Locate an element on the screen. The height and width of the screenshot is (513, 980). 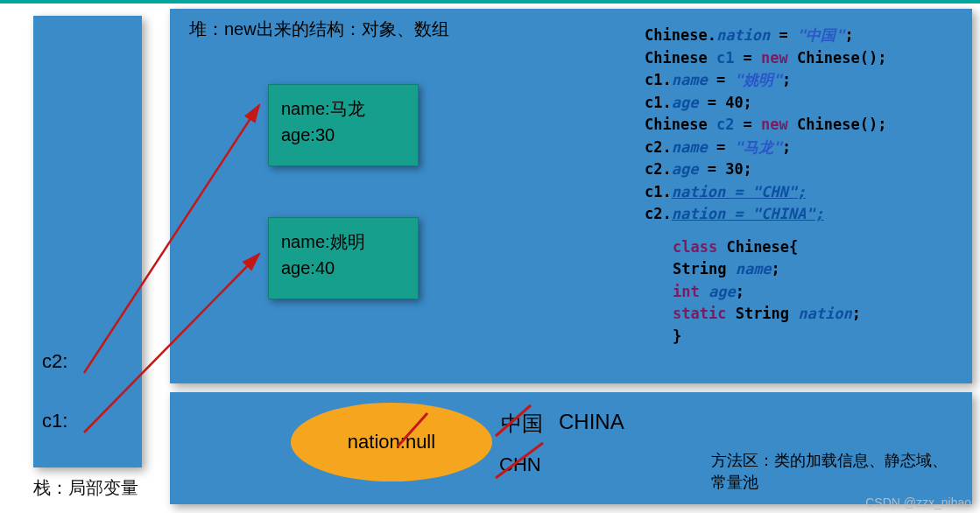
nation-ellipse: nation:null is located at coordinates (391, 442).